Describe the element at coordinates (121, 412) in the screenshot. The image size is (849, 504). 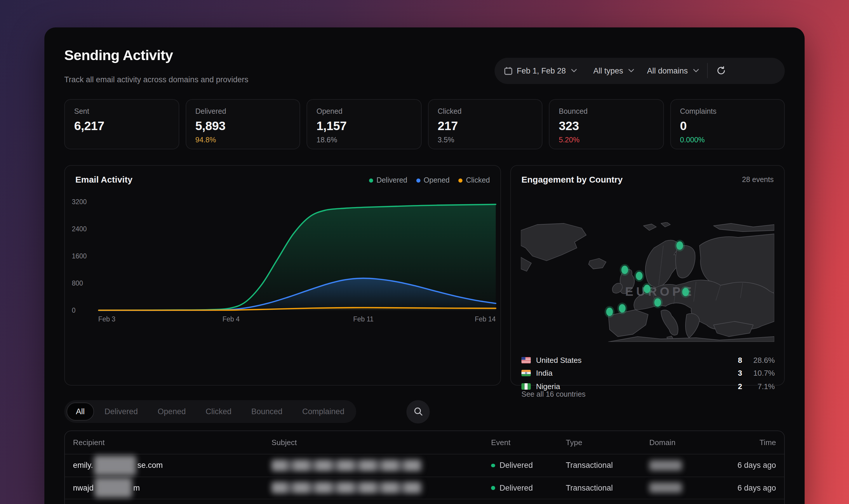
I see `tab-delivered: Delivered` at that location.